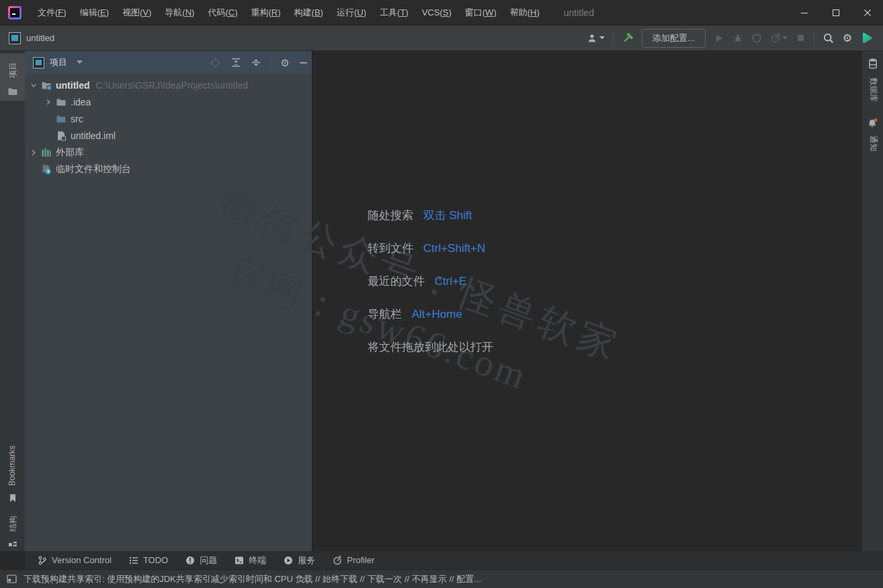  Describe the element at coordinates (12, 472) in the screenshot. I see `sidebar-tab-bookmarks: Bookmarks` at that location.